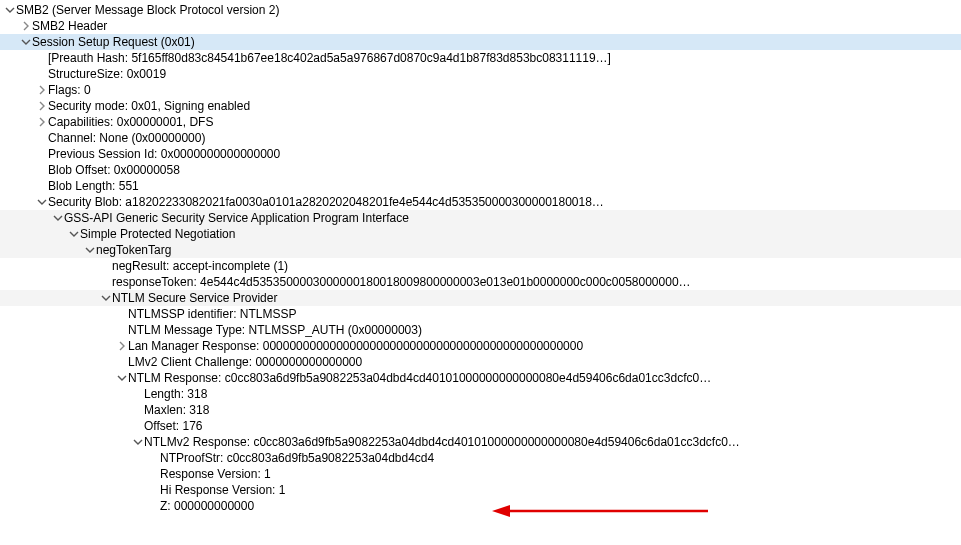 This screenshot has width=961, height=545. I want to click on node-ntlm-response: NTLM Response: c0cc803a6d9fb5a9082253a04…, so click(480, 378).